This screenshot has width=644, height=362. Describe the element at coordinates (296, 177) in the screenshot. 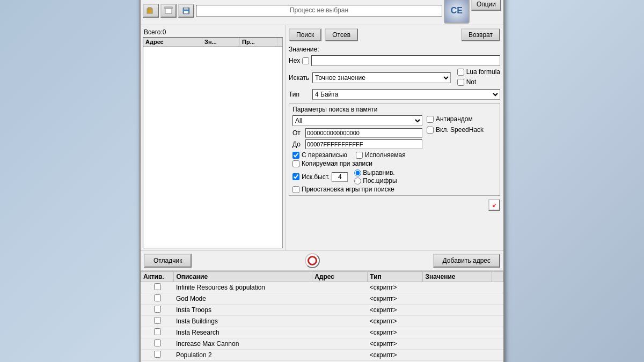

I see `fast-scan-checkbox` at that location.